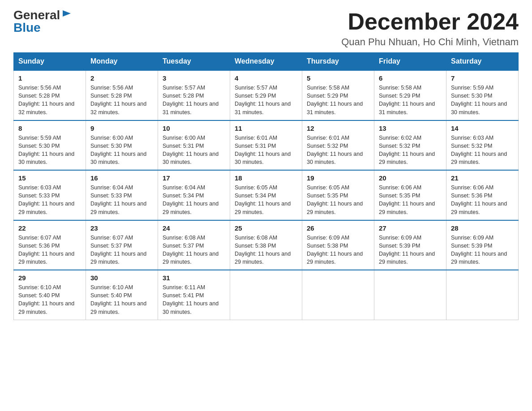 The image size is (532, 411). Describe the element at coordinates (266, 195) in the screenshot. I see `calendar-cell: 18Sunrise: 6:05 AMSunset: 5:34 PMDayligh…` at that location.